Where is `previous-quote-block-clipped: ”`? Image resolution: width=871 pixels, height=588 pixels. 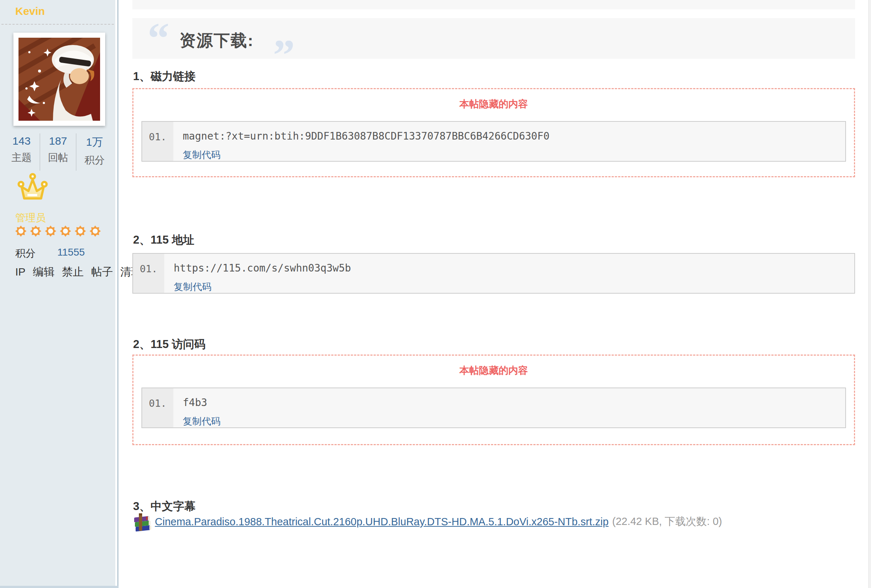 previous-quote-block-clipped: ” is located at coordinates (494, 4).